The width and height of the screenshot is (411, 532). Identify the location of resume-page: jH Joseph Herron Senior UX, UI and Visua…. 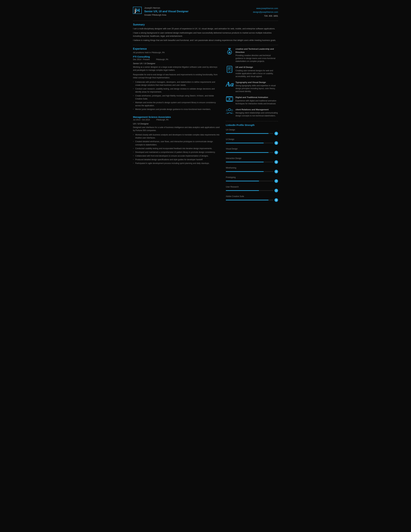
(206, 106).